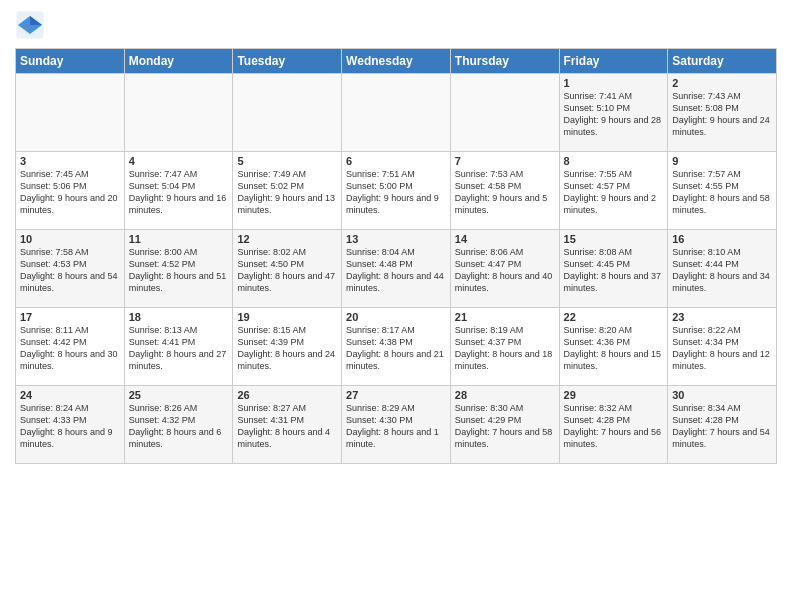  I want to click on calendar-week-row: 24Sunrise: 8:24 AM Sunset: 4:33 PM Dayli…, so click(396, 425).